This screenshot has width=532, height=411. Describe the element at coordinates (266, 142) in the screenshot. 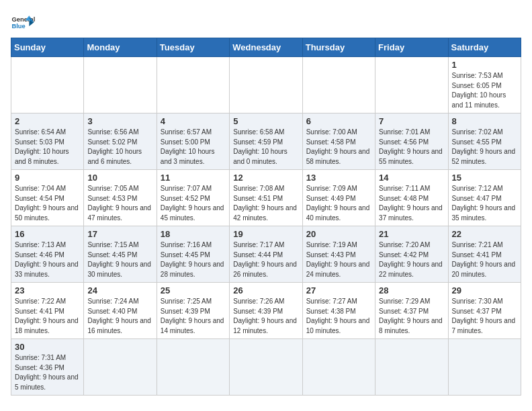

I see `calendar-cell: 5Sunrise: 6:58 AM Sunset: 4:59 PM Daylig…` at that location.